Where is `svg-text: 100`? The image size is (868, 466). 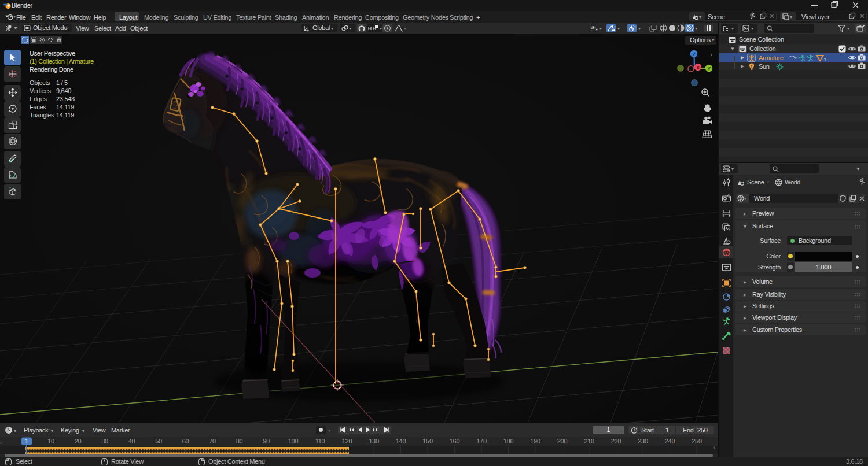
svg-text: 100 is located at coordinates (293, 441).